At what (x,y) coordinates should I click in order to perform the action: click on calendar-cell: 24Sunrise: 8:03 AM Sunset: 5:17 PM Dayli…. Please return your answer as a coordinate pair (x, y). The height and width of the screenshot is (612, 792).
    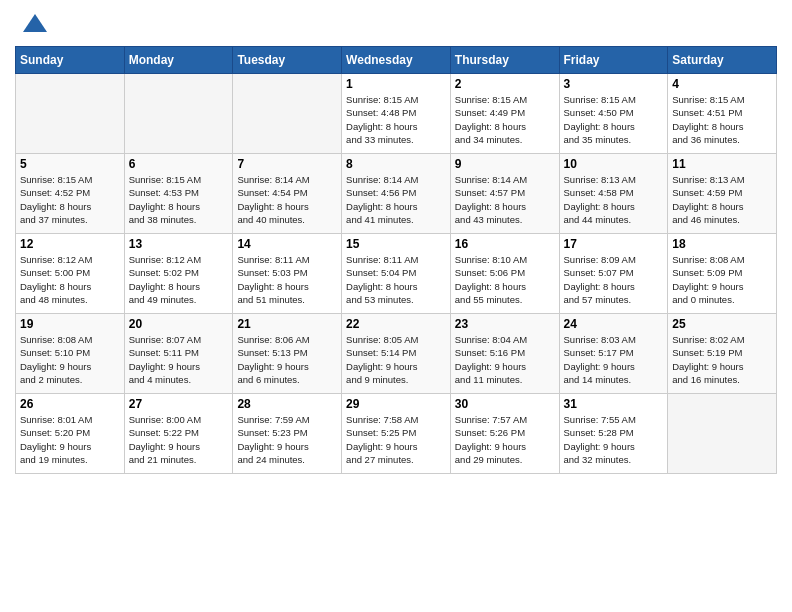
    Looking at the image, I should click on (614, 354).